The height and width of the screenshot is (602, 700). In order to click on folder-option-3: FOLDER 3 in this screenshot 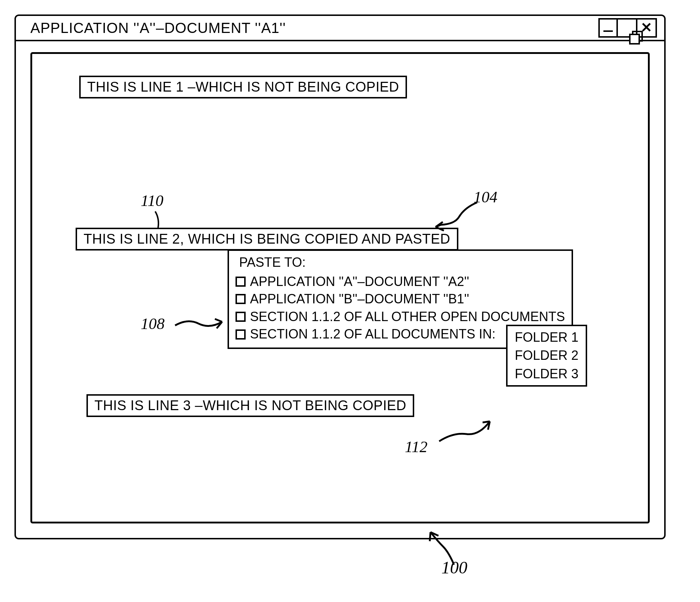, I will do `click(547, 374)`.